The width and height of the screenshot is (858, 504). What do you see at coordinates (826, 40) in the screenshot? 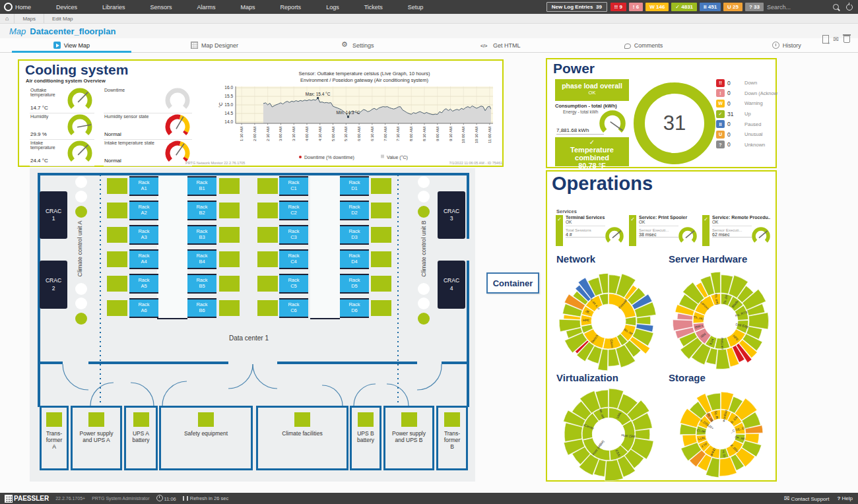
I see `export-icon` at bounding box center [826, 40].